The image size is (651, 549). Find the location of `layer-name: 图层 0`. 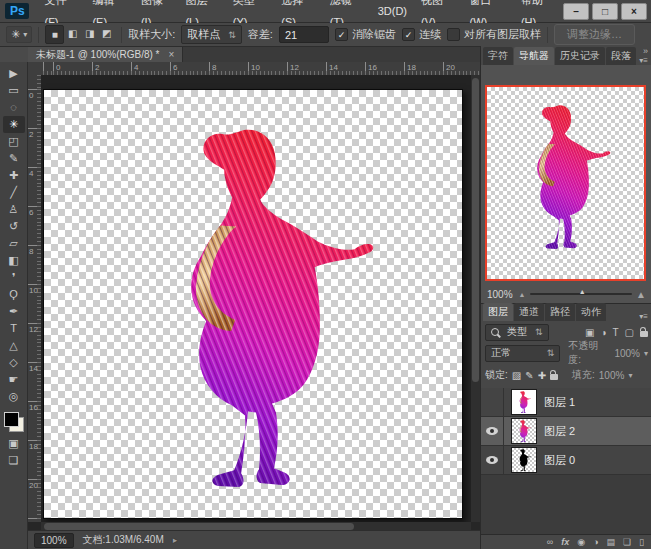

layer-name: 图层 0 is located at coordinates (560, 460).